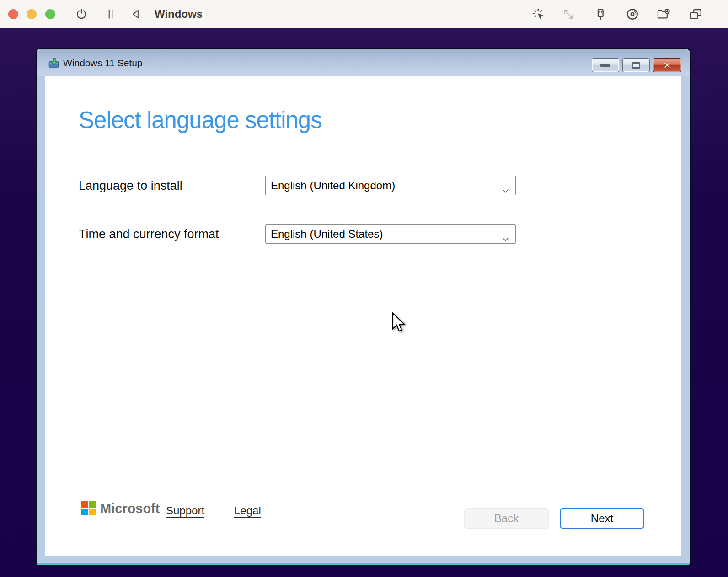 Image resolution: width=728 pixels, height=577 pixels. I want to click on cd-drive-icon, so click(632, 14).